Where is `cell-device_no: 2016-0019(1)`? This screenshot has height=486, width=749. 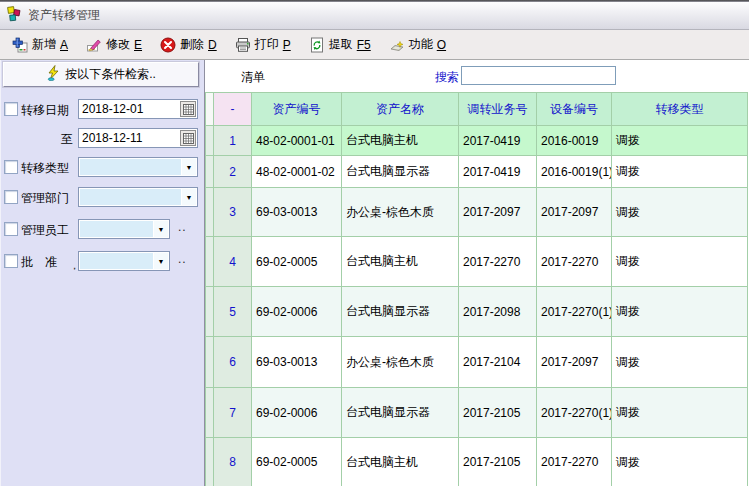 cell-device_no: 2016-0019(1) is located at coordinates (574, 172).